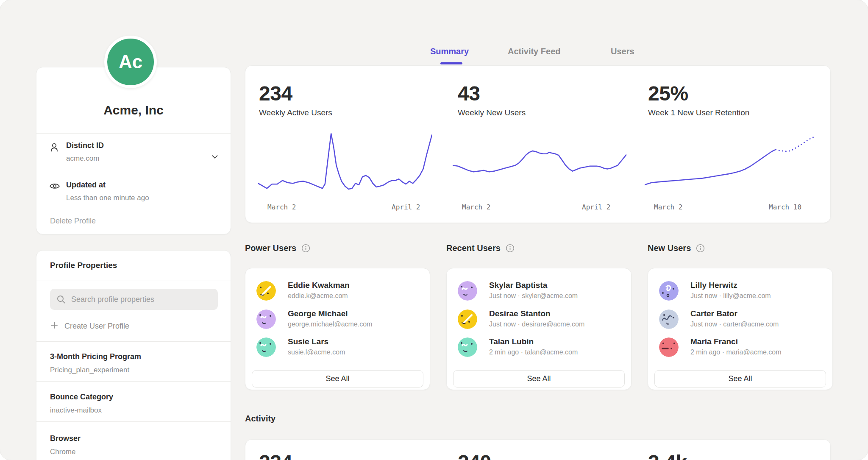 The width and height of the screenshot is (868, 460). What do you see at coordinates (338, 293) in the screenshot?
I see `user-row: Eddie Kwakmaneddie.k@acme.com` at bounding box center [338, 293].